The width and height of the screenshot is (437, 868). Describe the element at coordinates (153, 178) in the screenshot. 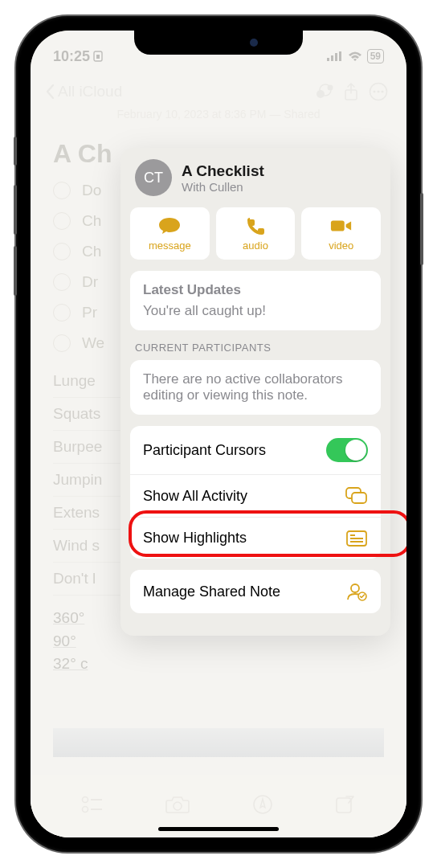

I see `avatar: CT` at that location.